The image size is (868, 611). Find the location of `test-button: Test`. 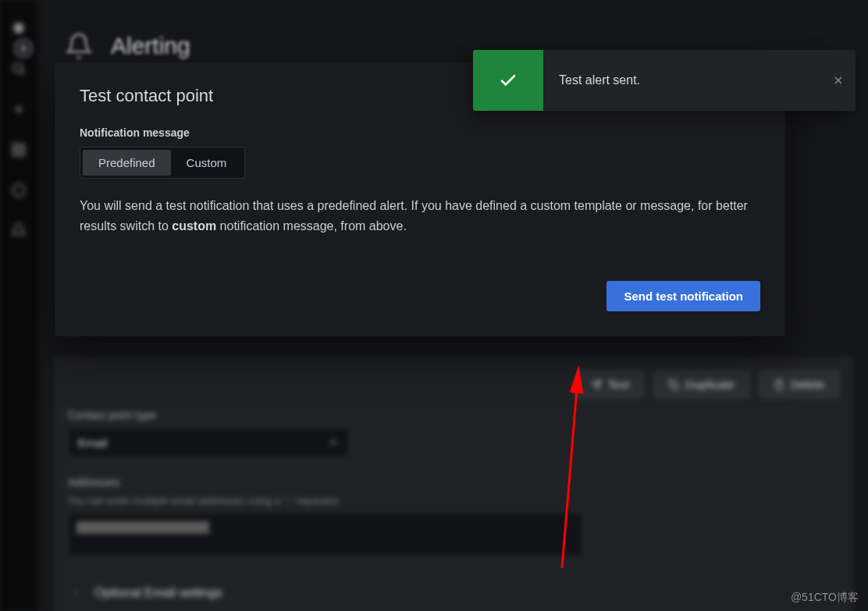

test-button: Test is located at coordinates (610, 384).